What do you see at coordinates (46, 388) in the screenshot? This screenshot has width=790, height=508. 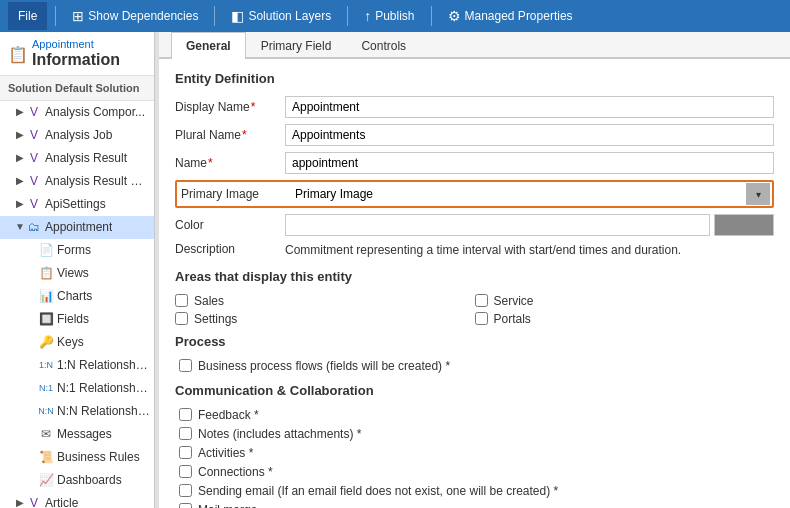 I see `item-icon-n1: N:1` at bounding box center [46, 388].